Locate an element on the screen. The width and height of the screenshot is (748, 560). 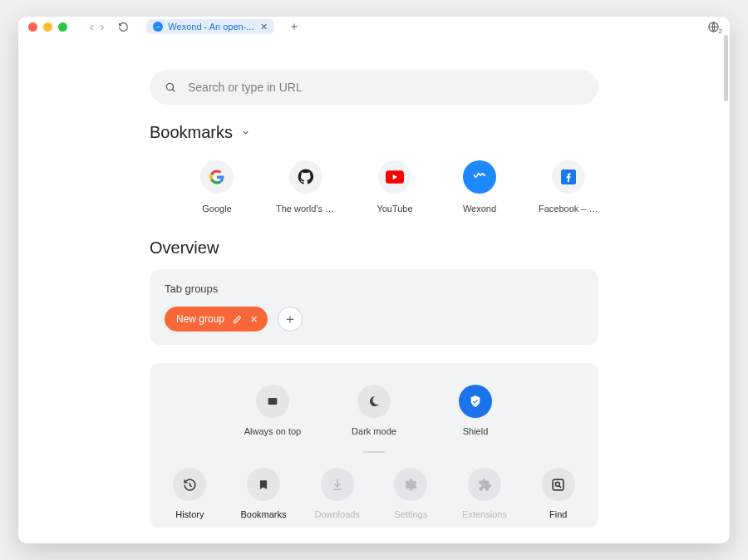
overview-heading: Overview is located at coordinates (374, 248).